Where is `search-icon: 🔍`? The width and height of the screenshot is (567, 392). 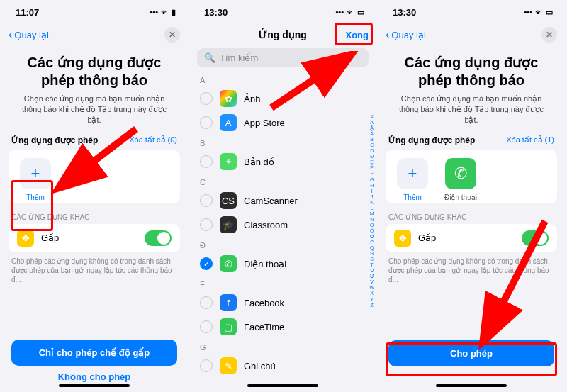 search-icon: 🔍 is located at coordinates (210, 58).